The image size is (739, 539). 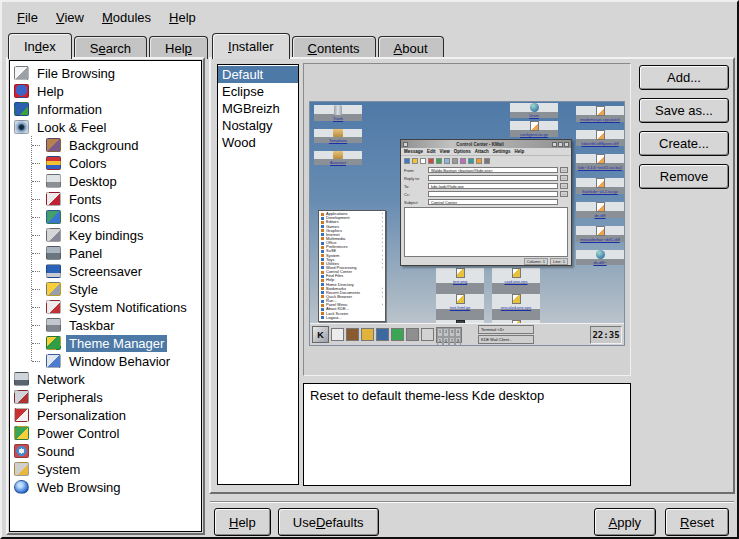 I want to click on menu-item: Help, so click(x=182, y=18).